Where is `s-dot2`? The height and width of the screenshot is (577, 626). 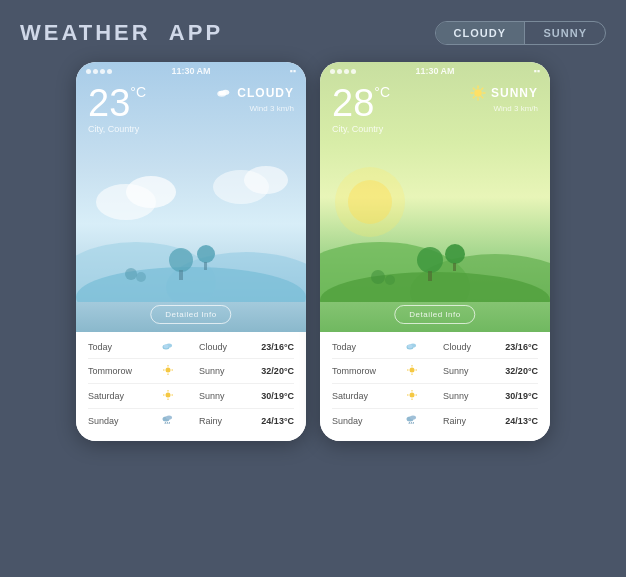
s-dot2 is located at coordinates (340, 72).